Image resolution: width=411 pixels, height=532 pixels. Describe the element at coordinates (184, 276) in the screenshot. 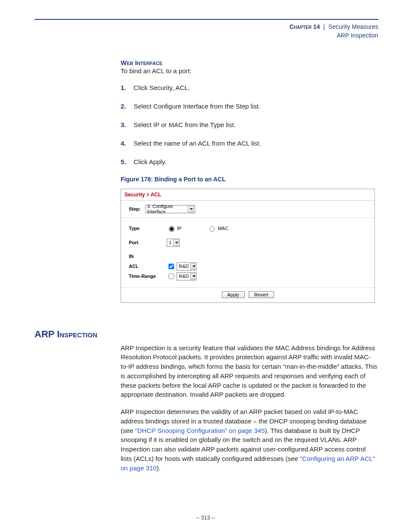

I see `timerange-select-value: R&D` at that location.